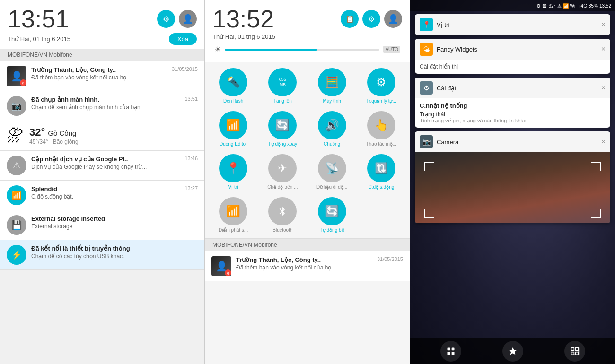  Describe the element at coordinates (233, 230) in the screenshot. I see `hotspot-label: Điểm phát s...` at that location.